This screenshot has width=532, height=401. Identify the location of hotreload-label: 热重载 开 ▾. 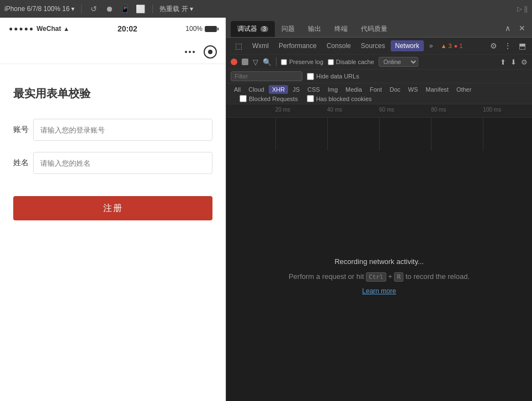
(177, 9).